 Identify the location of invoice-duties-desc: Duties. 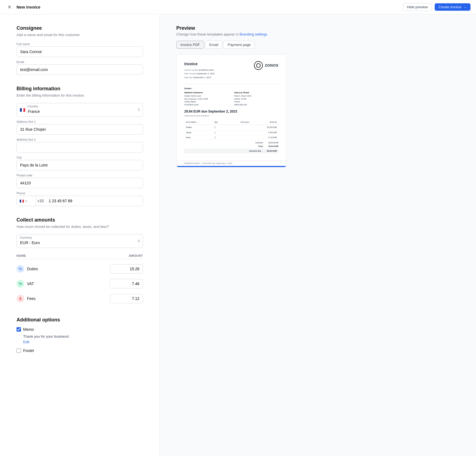
(198, 127).